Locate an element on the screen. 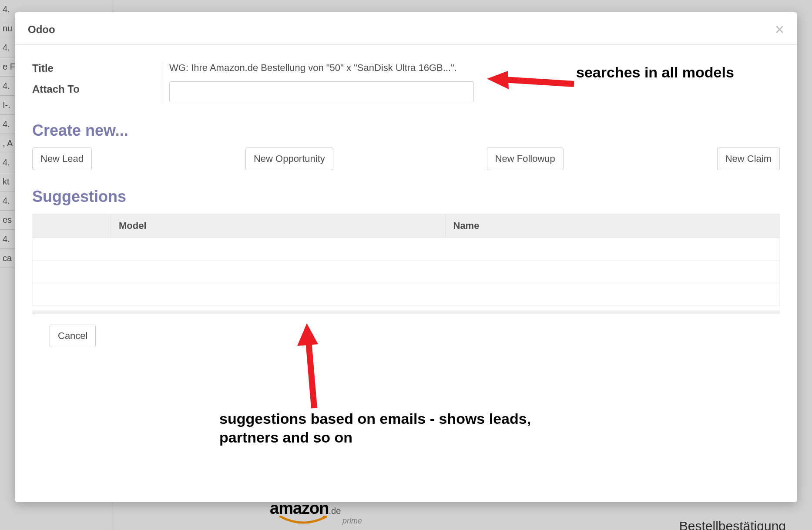 The height and width of the screenshot is (530, 812). col-blank is located at coordinates (72, 226).